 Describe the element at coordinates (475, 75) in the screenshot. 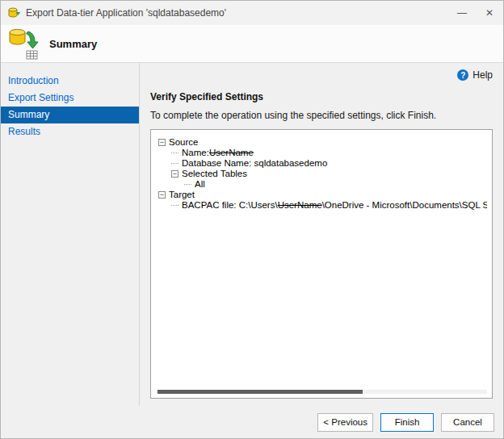

I see `help-link: ? Help` at that location.